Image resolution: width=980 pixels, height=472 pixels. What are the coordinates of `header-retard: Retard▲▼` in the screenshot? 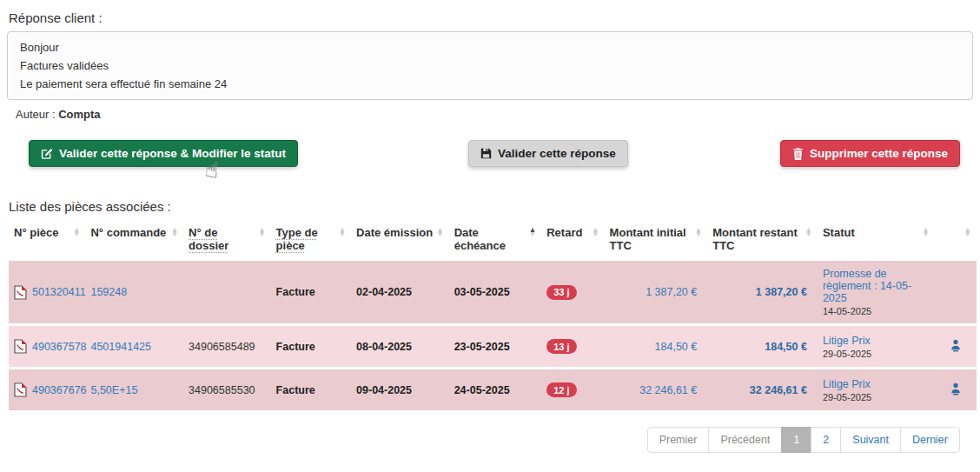 It's located at (573, 240).